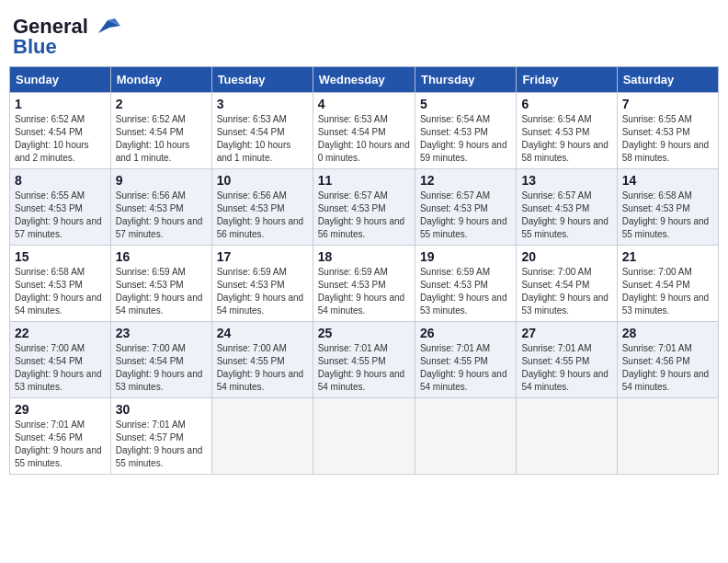 Image resolution: width=728 pixels, height=563 pixels. What do you see at coordinates (35, 47) in the screenshot?
I see `logo-blue: Blue` at bounding box center [35, 47].